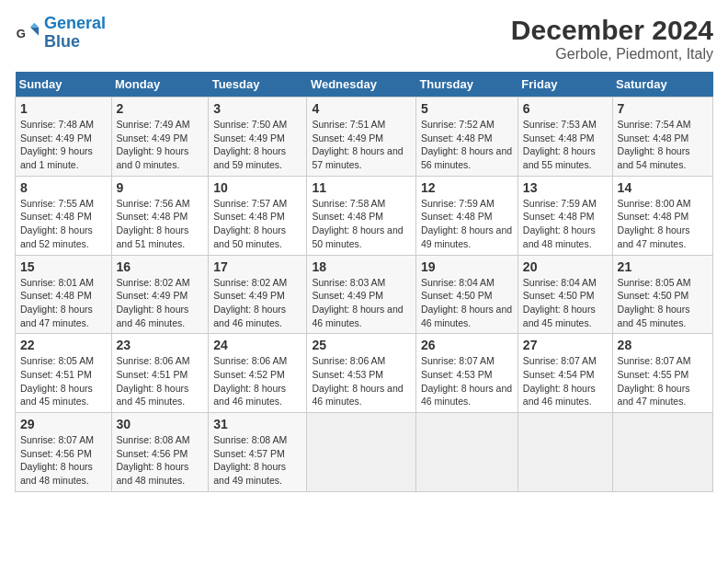 Image resolution: width=728 pixels, height=563 pixels. What do you see at coordinates (654, 303) in the screenshot?
I see `day-info: Sunrise: 8:05 AMSunset: 4:50 PMDaylight:…` at bounding box center [654, 303].